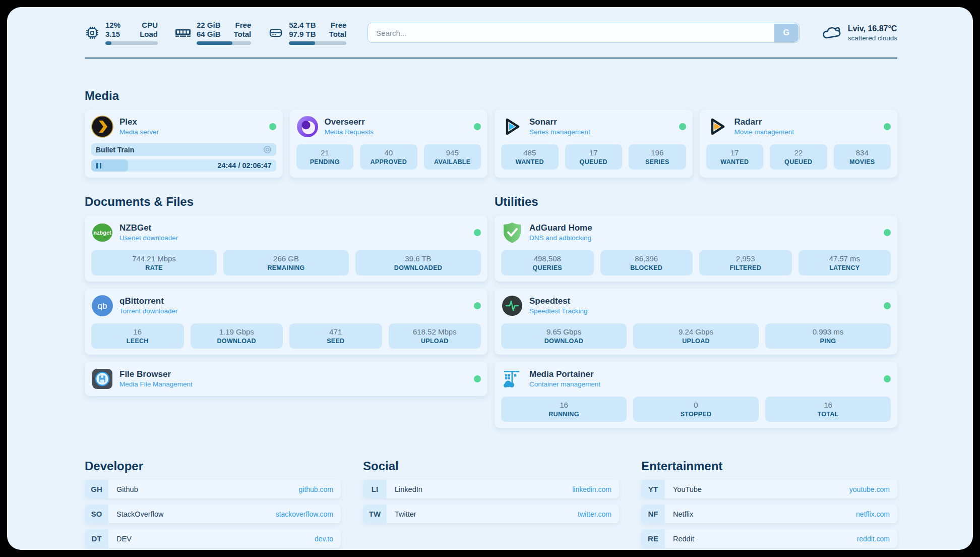 This screenshot has width=980, height=557. I want to click on stat-queued: 22QUEUED, so click(799, 157).